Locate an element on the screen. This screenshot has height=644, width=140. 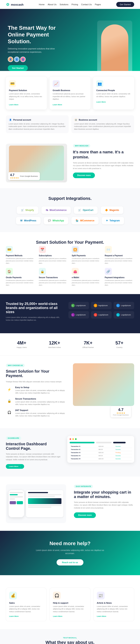
trusted-section: Trusted by 25,000+ world-class brands an… is located at coordinates (70, 314).